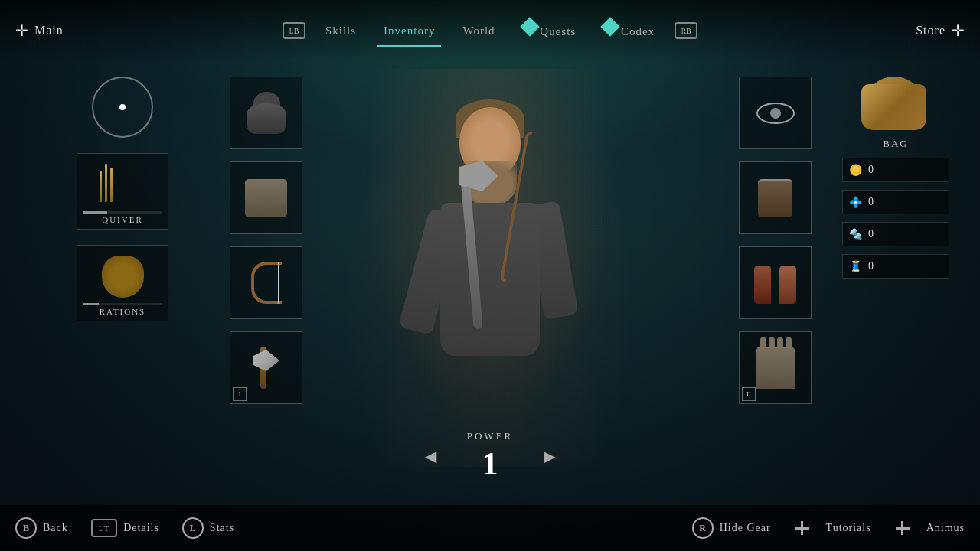 The height and width of the screenshot is (551, 980). I want to click on nav-main: ✛ Main, so click(40, 31).